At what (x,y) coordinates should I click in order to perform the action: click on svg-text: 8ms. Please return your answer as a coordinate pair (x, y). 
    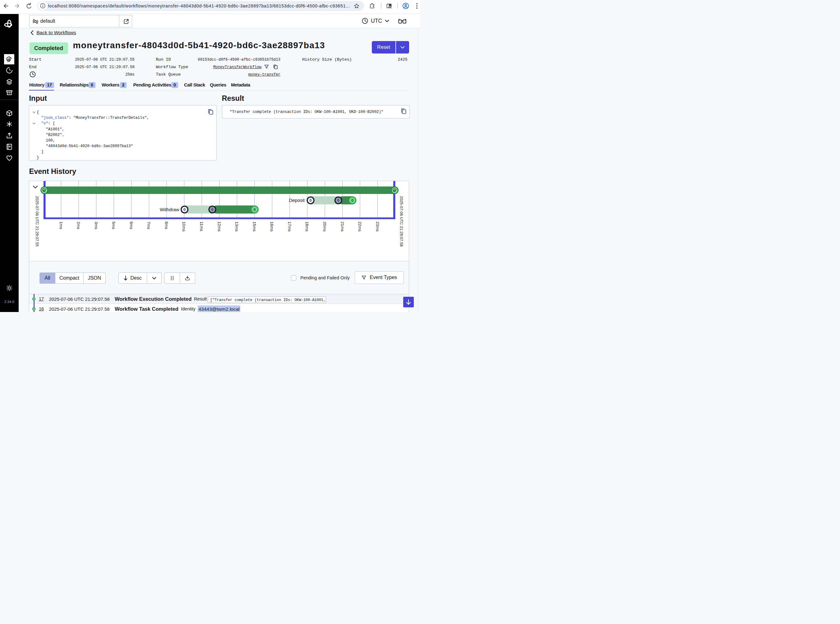
    Looking at the image, I should click on (166, 225).